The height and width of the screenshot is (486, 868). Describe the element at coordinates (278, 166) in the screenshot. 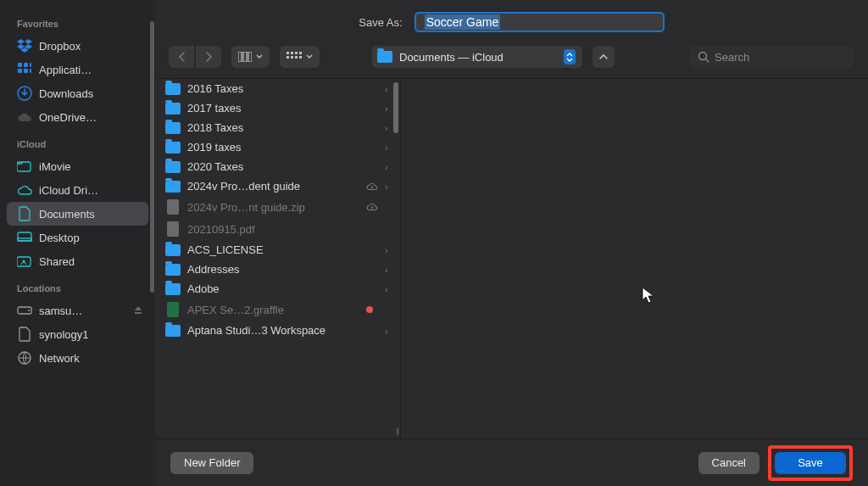

I see `file-row: 2020 Taxes›` at that location.